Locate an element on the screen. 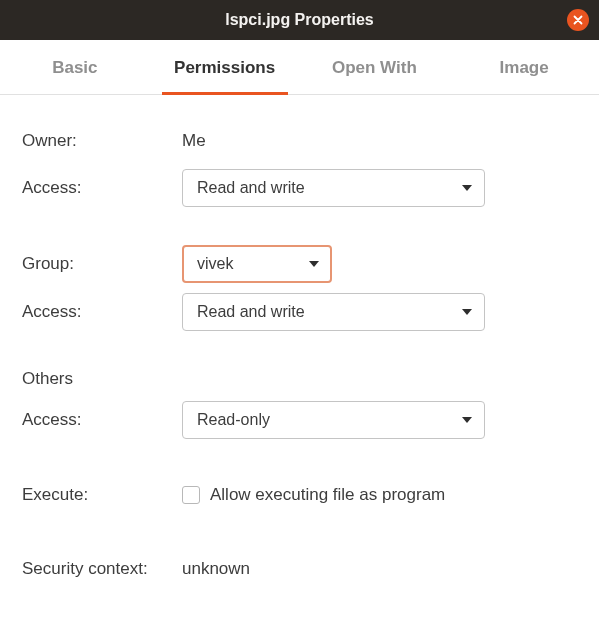 This screenshot has height=618, width=599. security-context-value: unknown is located at coordinates (380, 569).